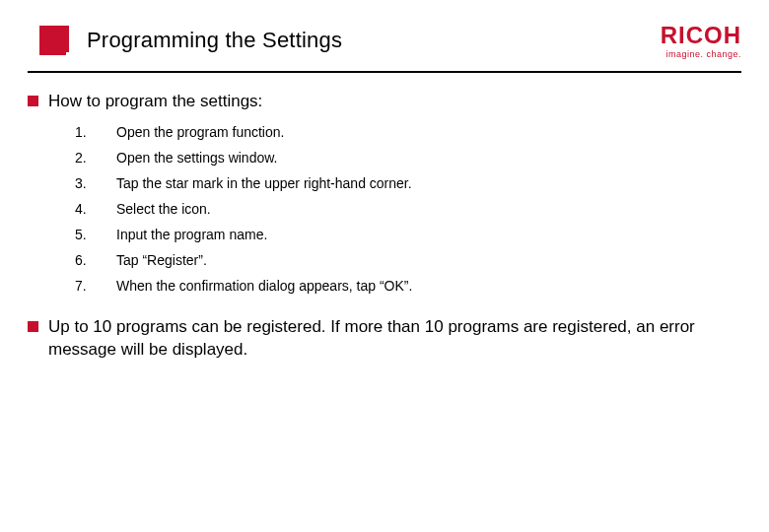 Image resolution: width=769 pixels, height=532 pixels. I want to click on step-text: Tap “Register”., so click(162, 260).